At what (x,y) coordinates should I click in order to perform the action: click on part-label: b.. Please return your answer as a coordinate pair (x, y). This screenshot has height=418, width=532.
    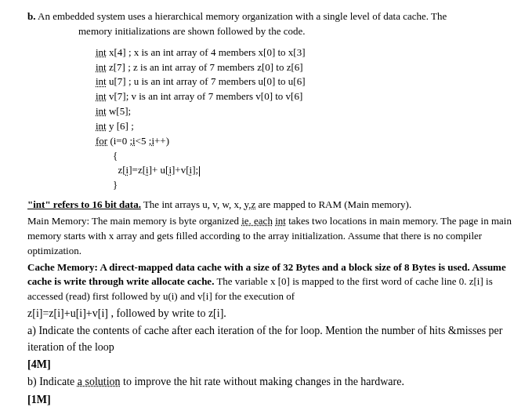
    Looking at the image, I should click on (31, 16).